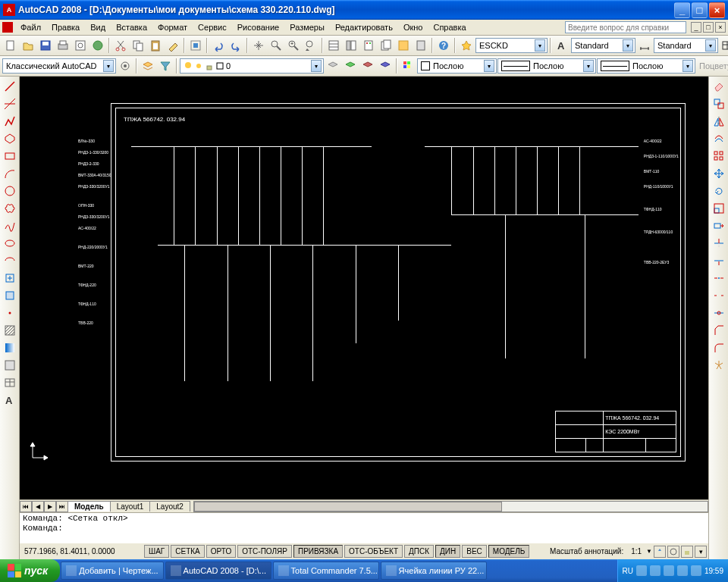  I want to click on mdi-minimize-button: _, so click(696, 27).